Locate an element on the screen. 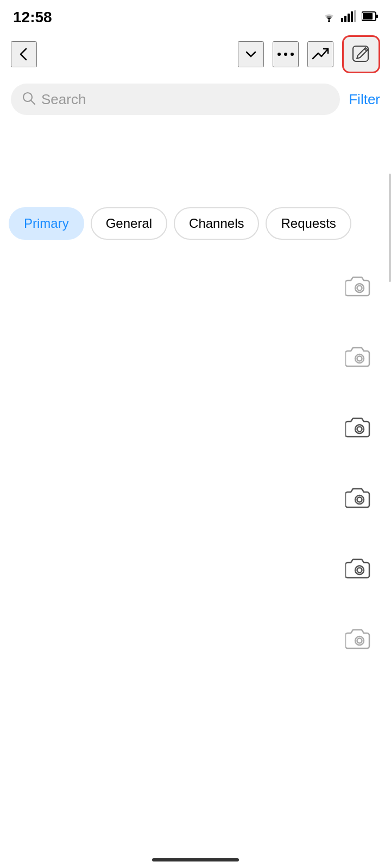 Image resolution: width=391 pixels, height=868 pixels. search-icon is located at coordinates (29, 99).